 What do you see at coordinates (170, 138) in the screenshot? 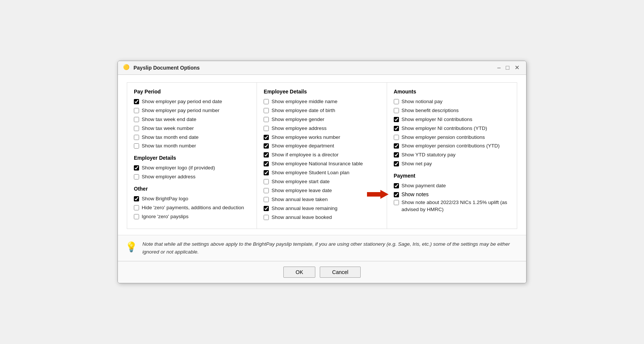
I see `label-pp5: Show tax month end date` at bounding box center [170, 138].